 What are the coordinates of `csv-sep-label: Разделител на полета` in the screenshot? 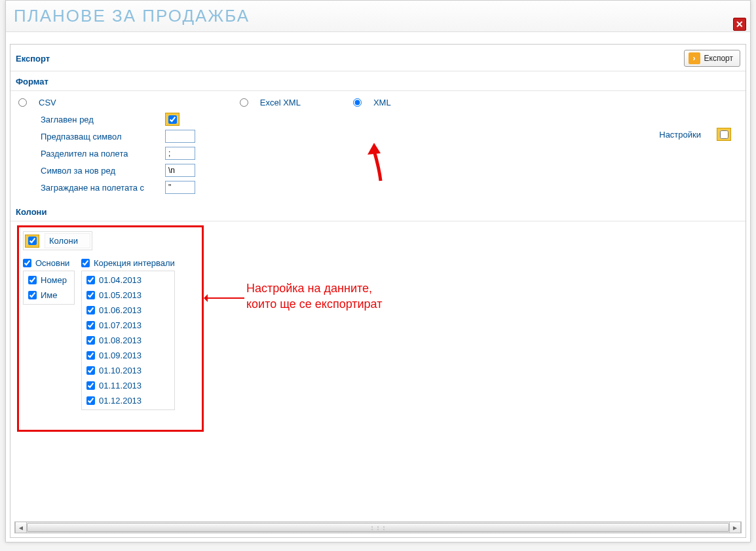 It's located at (103, 153).